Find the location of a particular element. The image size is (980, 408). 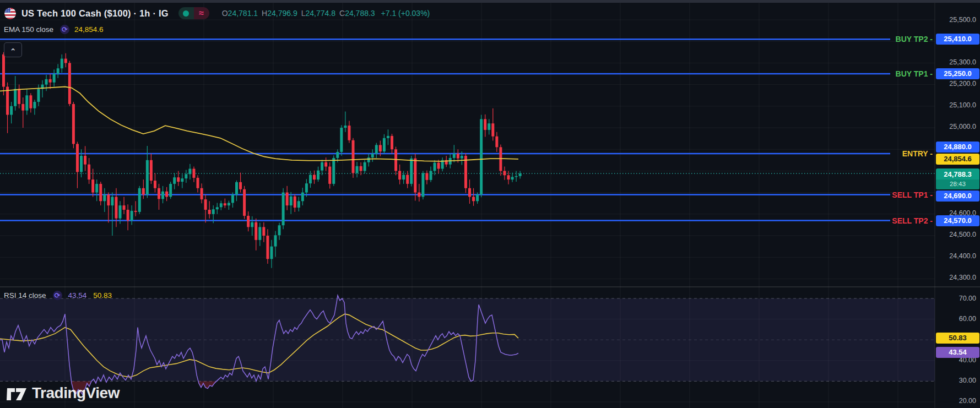

price-axis-tick: 25,100.0 is located at coordinates (956, 105).